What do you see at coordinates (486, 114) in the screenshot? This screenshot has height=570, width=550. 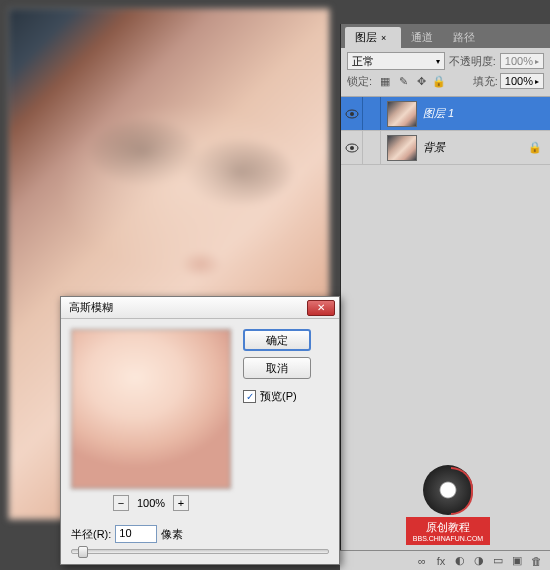 I see `layer-name: 图层 1` at bounding box center [486, 114].